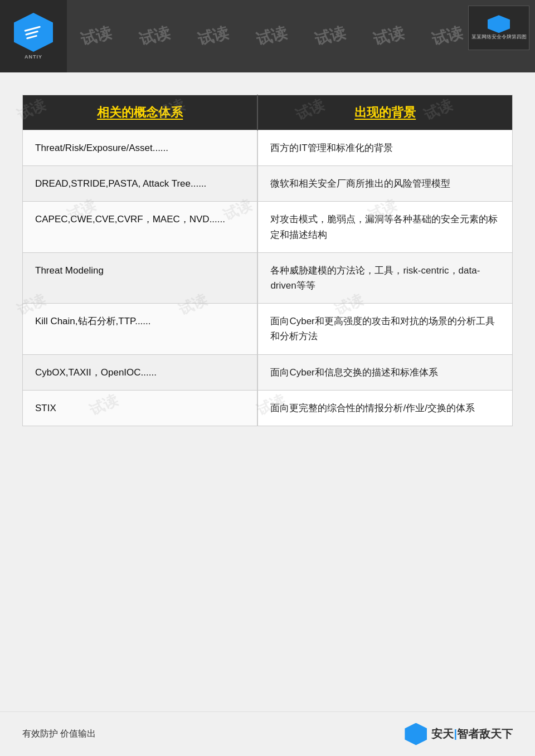  What do you see at coordinates (140, 148) in the screenshot?
I see `cell-left-1: Threat/Risk/Exposure/Asset......` at bounding box center [140, 148].